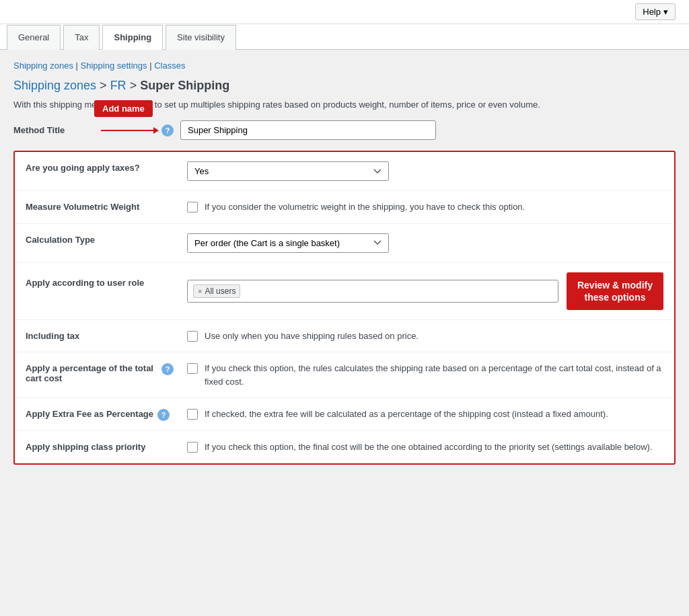 The image size is (689, 616). Describe the element at coordinates (200, 291) in the screenshot. I see `tag-remove-icon: ×` at that location.